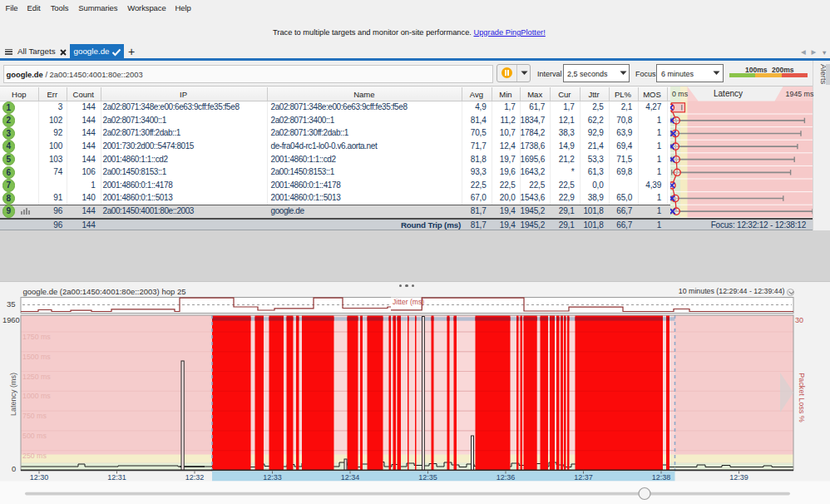 This screenshot has width=830, height=504. Describe the element at coordinates (37, 337) in the screenshot. I see `svg-text: 1750 ms` at that location.